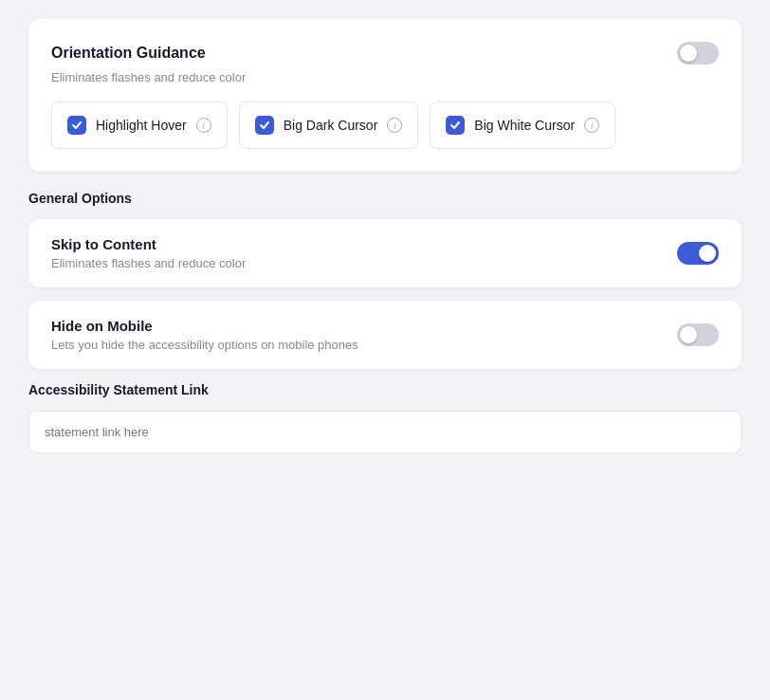  Describe the element at coordinates (455, 125) in the screenshot. I see `checkbox-big-white-cursor` at that location.